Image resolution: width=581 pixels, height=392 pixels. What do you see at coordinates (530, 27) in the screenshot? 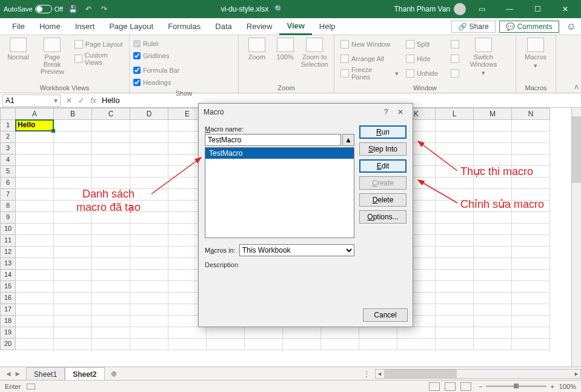
I see `comments-button: 💬 Comments` at bounding box center [530, 27].